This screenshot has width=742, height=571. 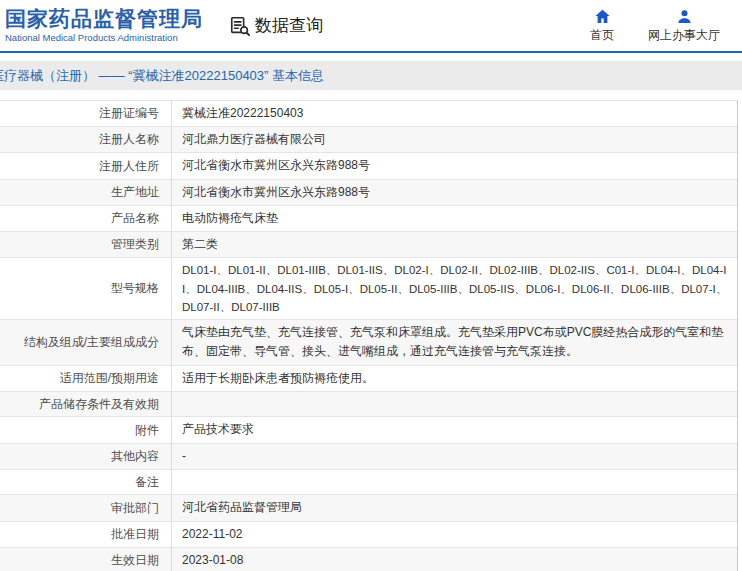 What do you see at coordinates (368, 483) in the screenshot?
I see `table-row-remarks: 备注` at bounding box center [368, 483].